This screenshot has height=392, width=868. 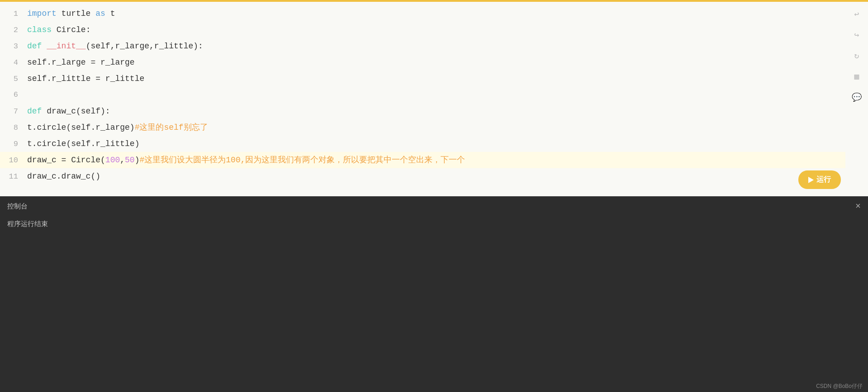 What do you see at coordinates (422, 14) in the screenshot?
I see `code-line: 1import turtle as t` at bounding box center [422, 14].